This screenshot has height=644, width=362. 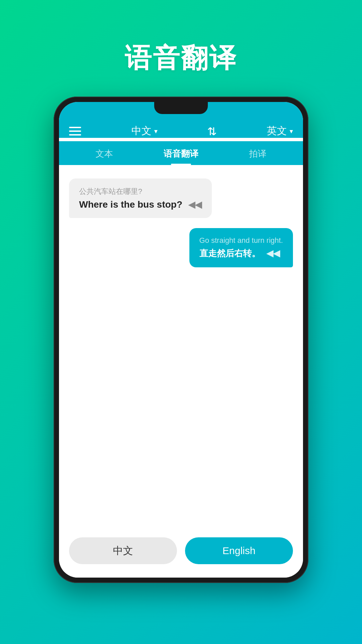 What do you see at coordinates (241, 248) in the screenshot?
I see `bubble-right-2: Go straight and turn right. 直走然后右转。 ◀◀` at bounding box center [241, 248].